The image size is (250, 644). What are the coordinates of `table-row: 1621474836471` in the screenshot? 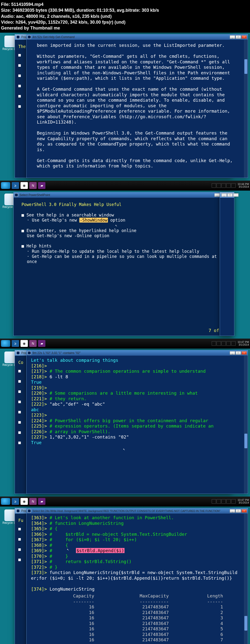 It's located at (137, 607).